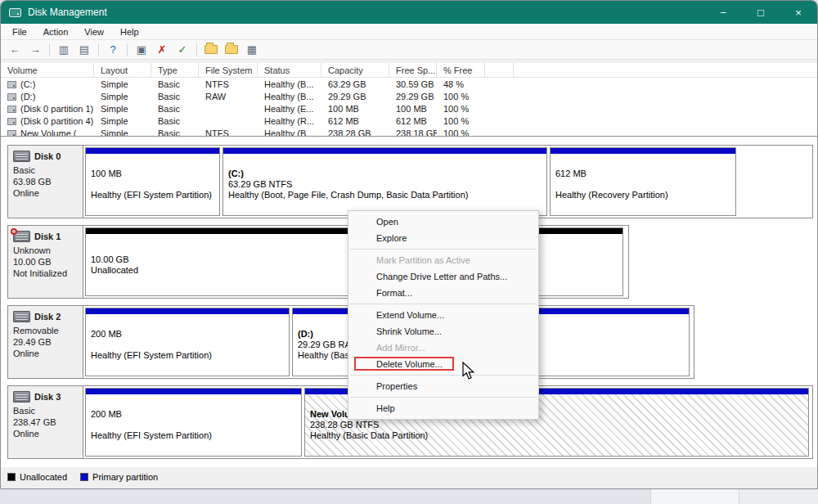 The width and height of the screenshot is (818, 504). What do you see at coordinates (694, 497) in the screenshot?
I see `taskbar-item` at bounding box center [694, 497].